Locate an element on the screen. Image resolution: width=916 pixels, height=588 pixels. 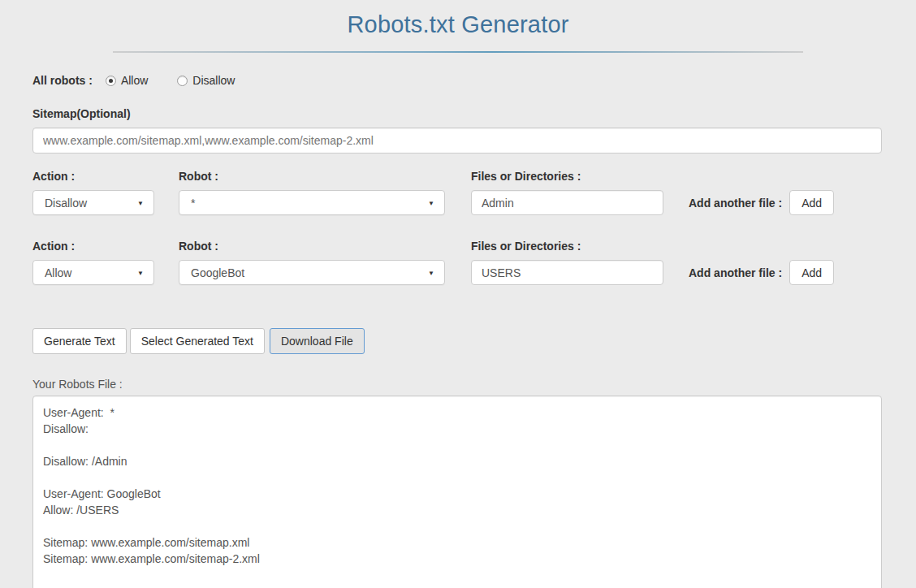
robot-select: GoogleBot ▼ is located at coordinates (312, 273).